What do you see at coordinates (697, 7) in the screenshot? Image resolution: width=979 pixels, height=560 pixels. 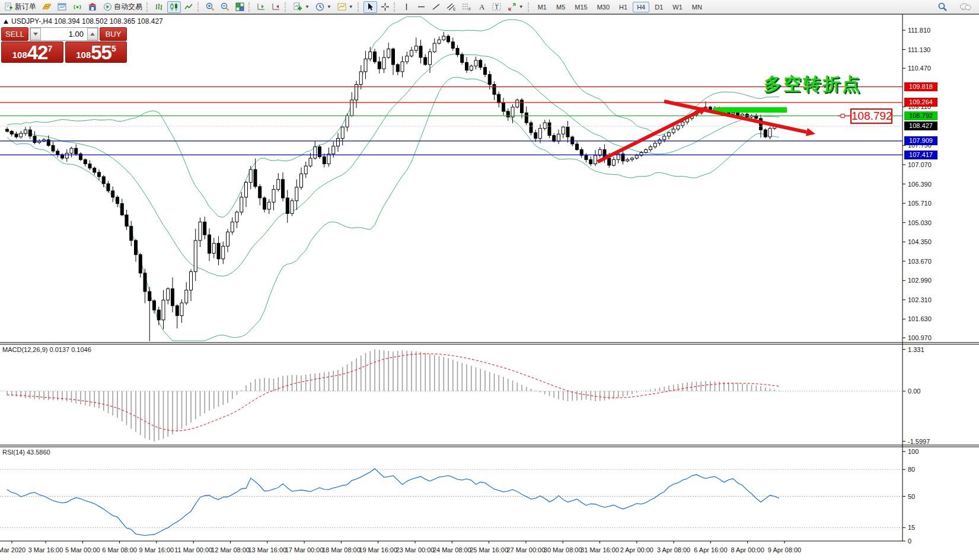 I see `timeframe-mn-button: MN` at bounding box center [697, 7].